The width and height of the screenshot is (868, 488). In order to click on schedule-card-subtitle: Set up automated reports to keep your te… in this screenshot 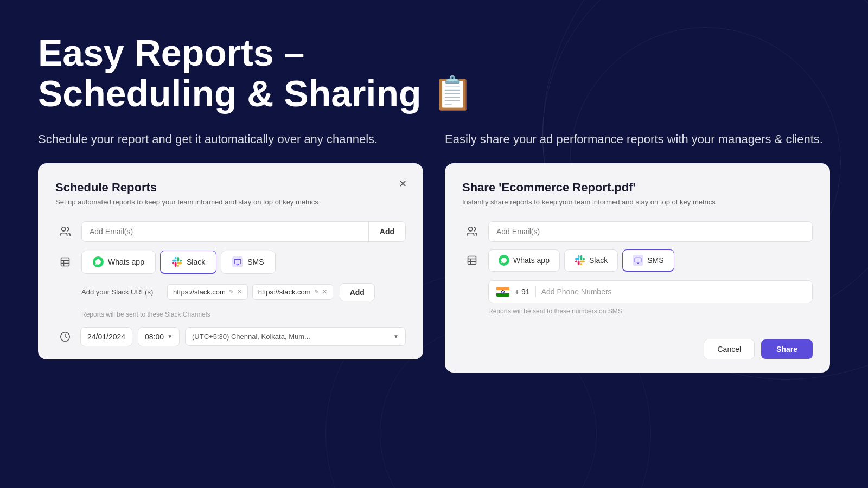, I will do `click(231, 202)`.